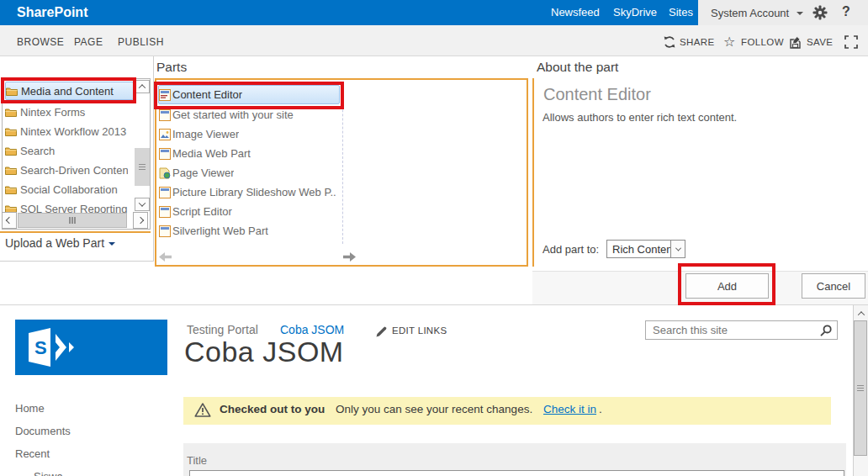 This screenshot has width=868, height=476. I want to click on add-button: Add, so click(727, 286).